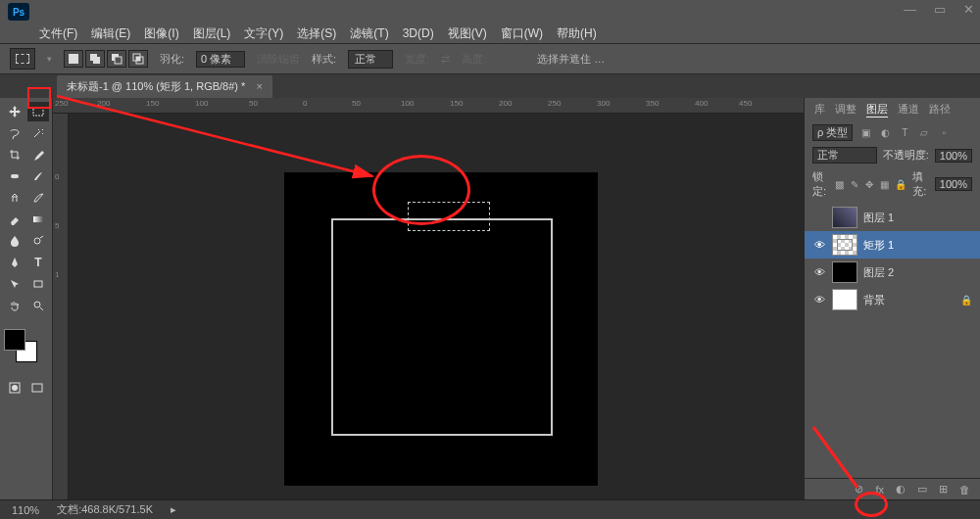  I want to click on fx-icon: fx, so click(880, 490).